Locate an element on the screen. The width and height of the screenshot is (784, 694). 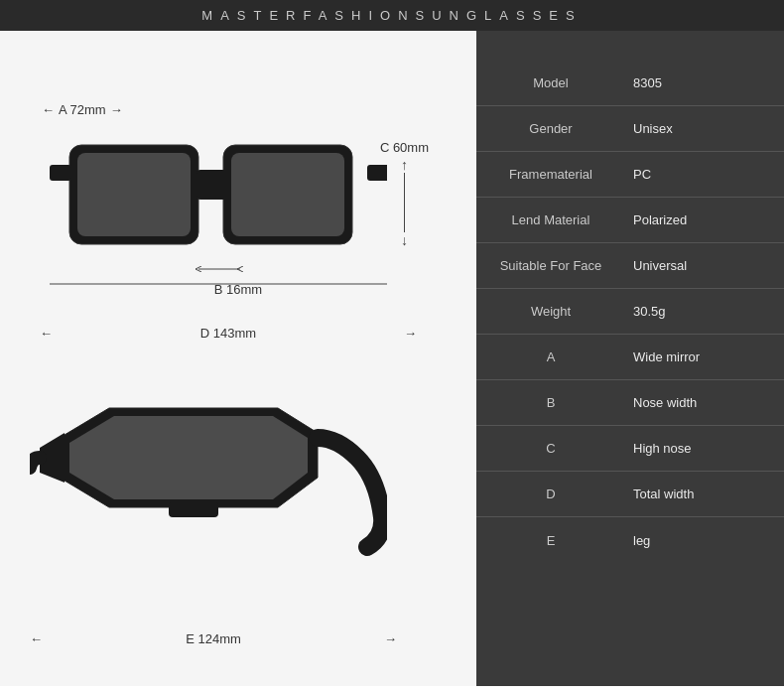
spec-row: Suitable For Face Universal is located at coordinates (630, 266).